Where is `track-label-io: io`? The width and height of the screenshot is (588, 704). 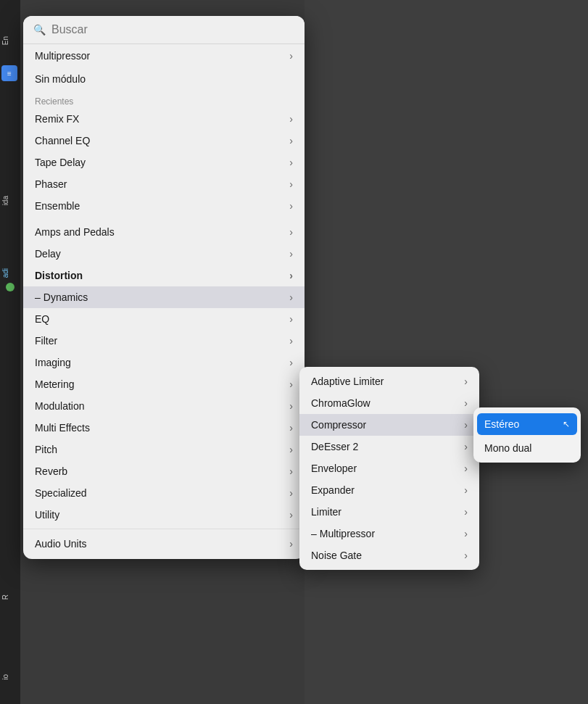 track-label-io: io is located at coordinates (6, 677).